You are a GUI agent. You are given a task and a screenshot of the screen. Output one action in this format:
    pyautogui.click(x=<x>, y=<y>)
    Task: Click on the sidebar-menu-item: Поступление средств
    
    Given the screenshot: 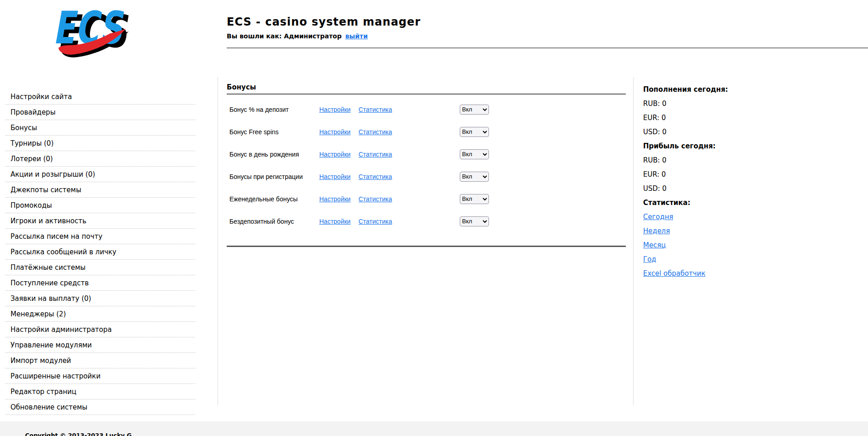 What is the action you would take?
    pyautogui.click(x=100, y=283)
    